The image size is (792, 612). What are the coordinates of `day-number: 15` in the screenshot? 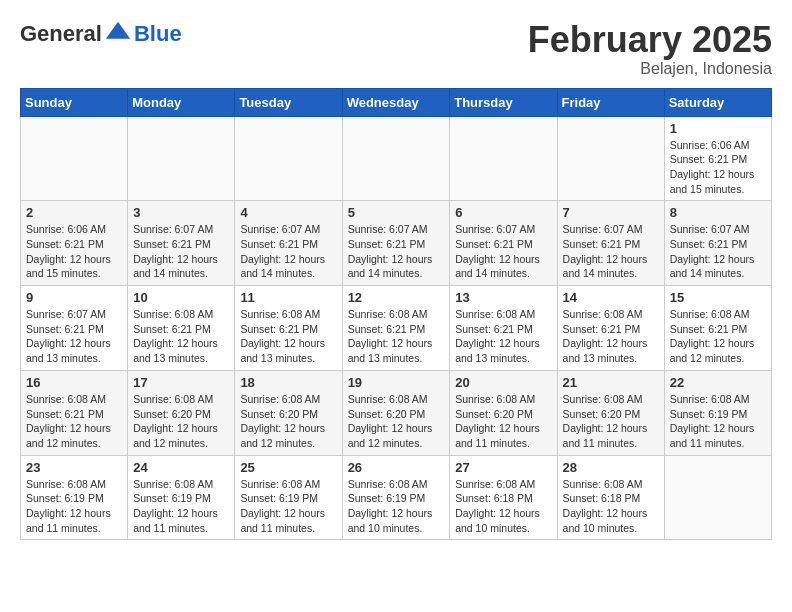 It's located at (718, 298).